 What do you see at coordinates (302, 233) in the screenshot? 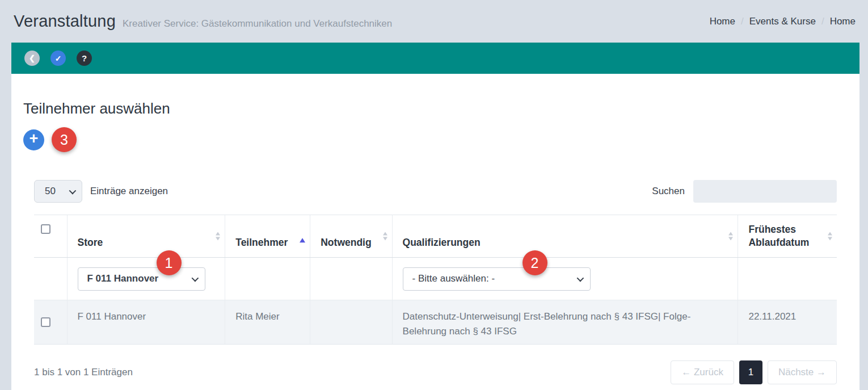
I see `sort-asc-icon` at bounding box center [302, 233].